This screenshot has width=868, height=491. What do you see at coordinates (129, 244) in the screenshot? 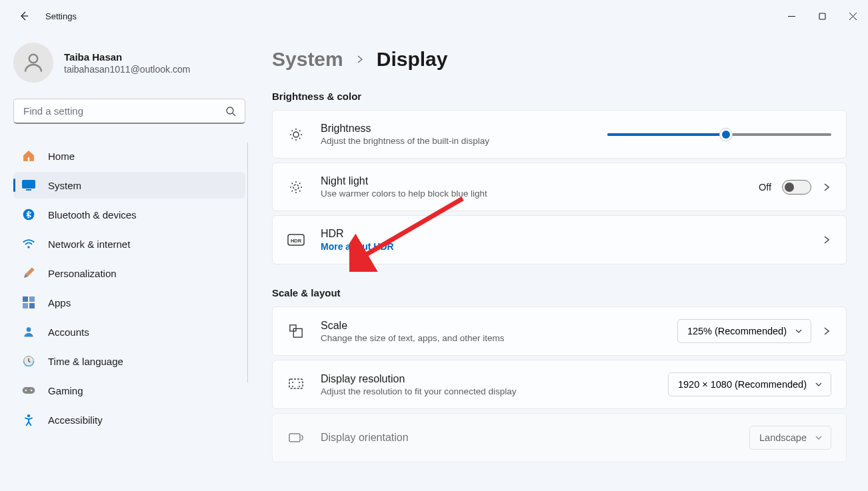
I see `nav-network: Network & internet` at bounding box center [129, 244].